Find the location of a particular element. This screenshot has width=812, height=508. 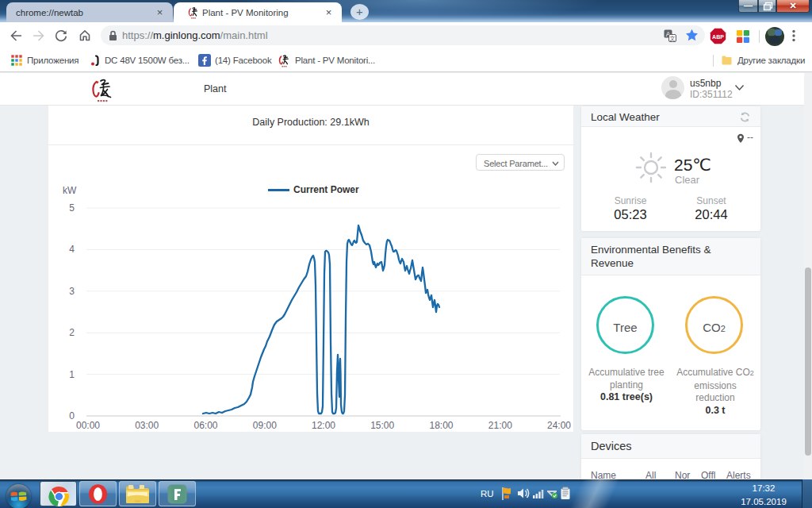

svg-text: 06:00 is located at coordinates (205, 425).